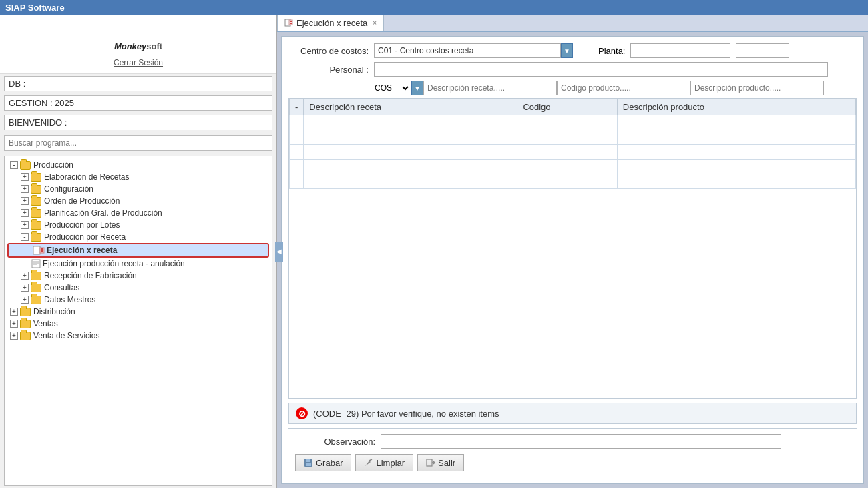  What do you see at coordinates (138, 276) in the screenshot?
I see `tree-item-recepcion: + Recepción de Fabricación` at bounding box center [138, 276].